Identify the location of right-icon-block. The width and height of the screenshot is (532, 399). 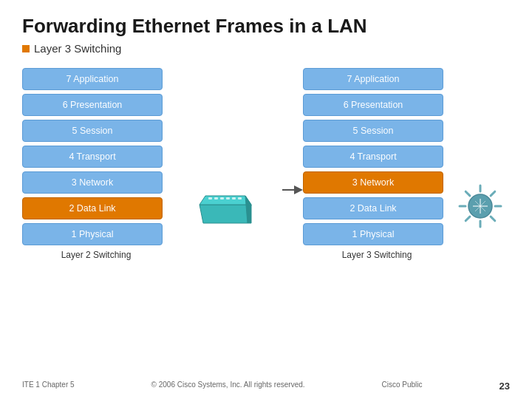
(480, 149).